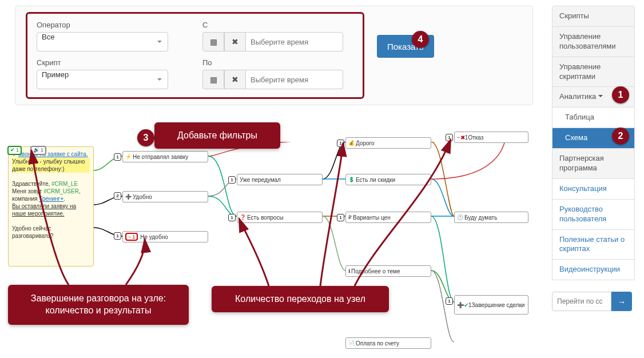 This screenshot has width=644, height=358. I want to click on node-price-options: ₽Варианты цен, so click(388, 217).